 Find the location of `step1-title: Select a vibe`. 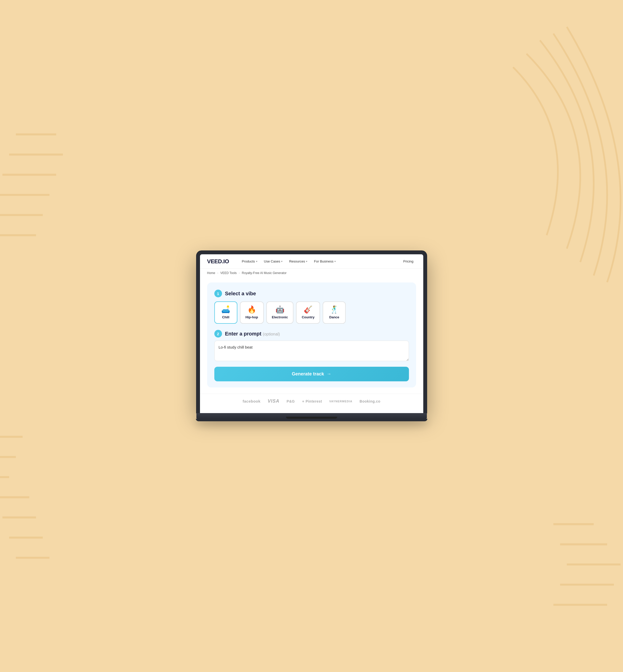

step1-title: Select a vibe is located at coordinates (241, 294).